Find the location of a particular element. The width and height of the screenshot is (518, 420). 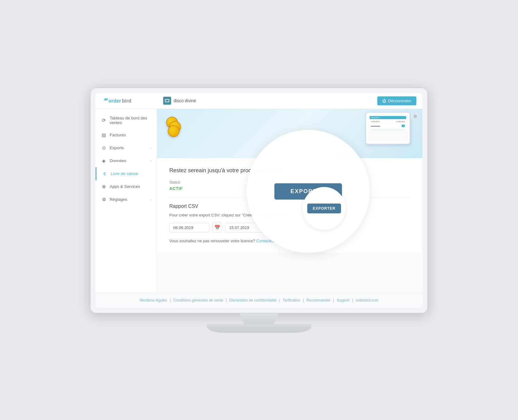

footer-link-recommander: Recommander is located at coordinates (318, 300).